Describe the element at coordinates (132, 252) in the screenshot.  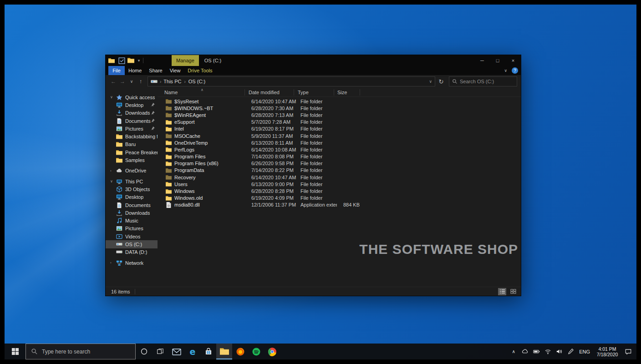
I see `sidebar-item-data-d: DATA (D:)` at that location.